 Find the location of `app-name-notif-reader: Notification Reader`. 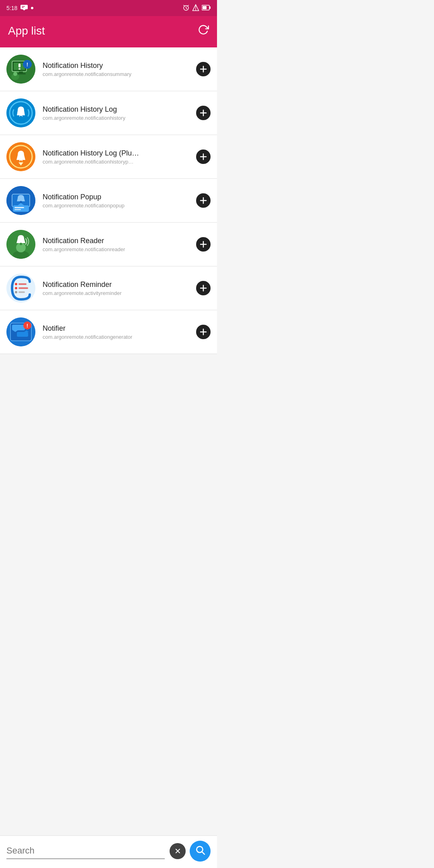

app-name-notif-reader: Notification Reader is located at coordinates (117, 241).